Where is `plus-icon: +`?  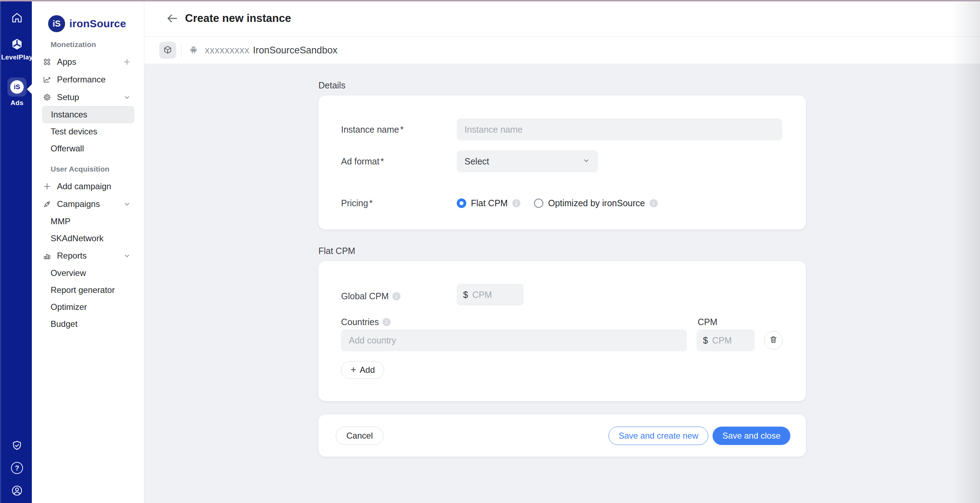
plus-icon: + is located at coordinates (353, 370).